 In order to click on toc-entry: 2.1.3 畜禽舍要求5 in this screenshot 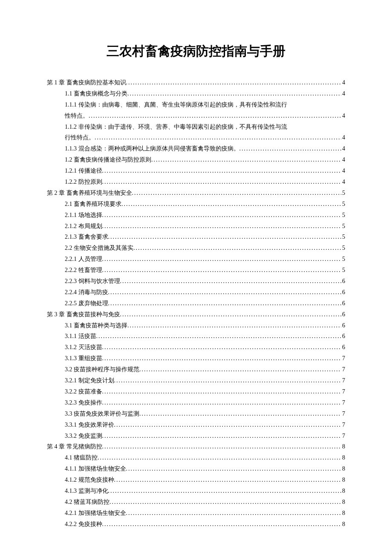, I will do `click(196, 237)`.